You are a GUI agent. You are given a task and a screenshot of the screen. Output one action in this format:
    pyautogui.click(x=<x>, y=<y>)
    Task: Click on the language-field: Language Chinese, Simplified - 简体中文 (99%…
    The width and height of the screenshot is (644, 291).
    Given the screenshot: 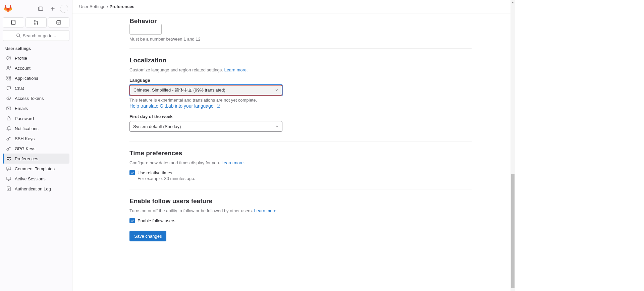 What is the action you would take?
    pyautogui.click(x=301, y=93)
    